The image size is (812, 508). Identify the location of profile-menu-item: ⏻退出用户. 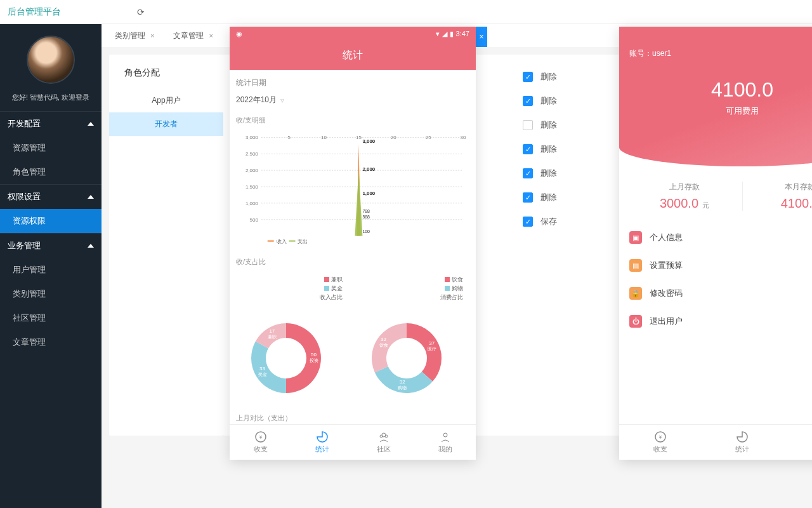
(716, 321).